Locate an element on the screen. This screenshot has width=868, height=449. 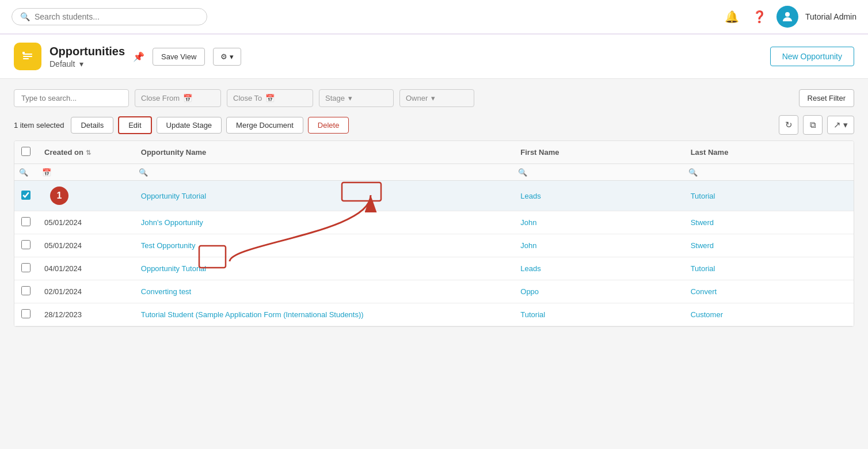
search-icon: 🔍 is located at coordinates (25, 17).